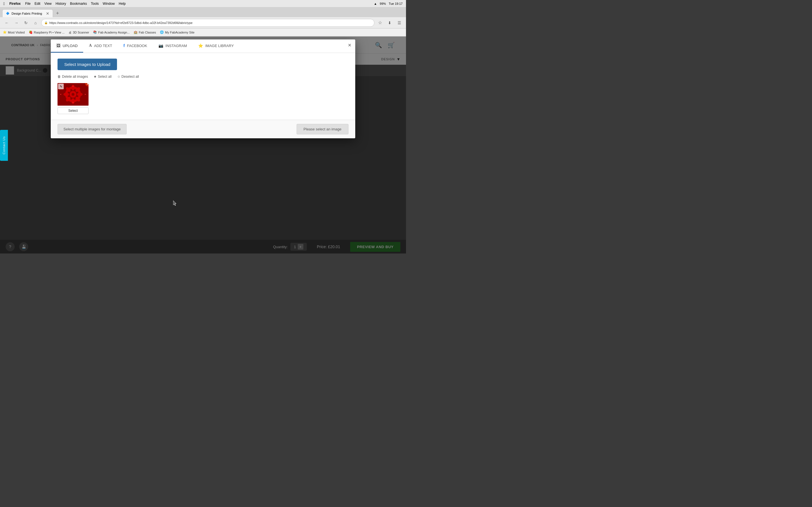 The image size is (812, 507). What do you see at coordinates (203, 87) in the screenshot?
I see `modal-body: Select Images to Upload 🗑 Delete all ima…` at bounding box center [203, 87].